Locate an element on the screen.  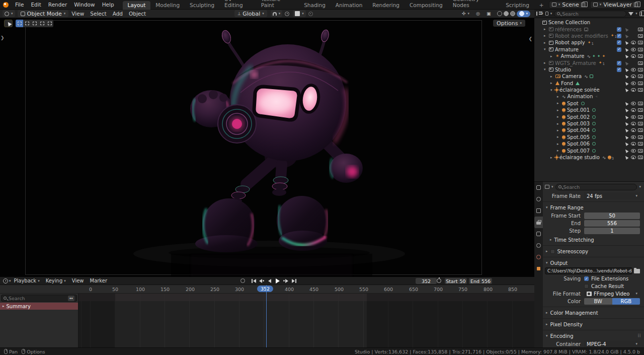
timeline-editor-icon is located at coordinates (6, 281).